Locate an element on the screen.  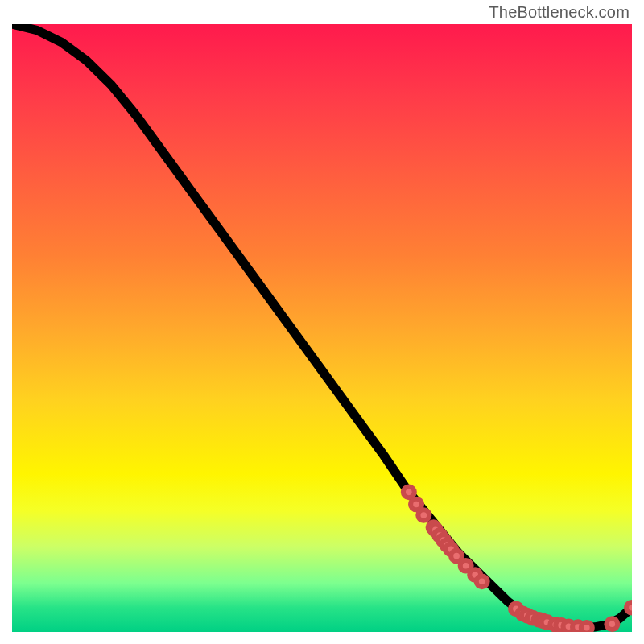
data-markers is located at coordinates (518, 559).